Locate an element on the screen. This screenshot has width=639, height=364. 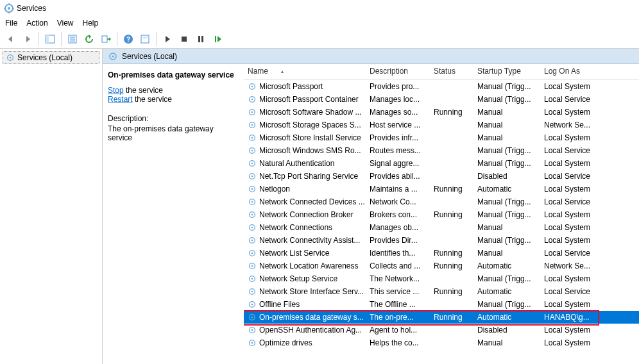
start-button is located at coordinates (167, 39).